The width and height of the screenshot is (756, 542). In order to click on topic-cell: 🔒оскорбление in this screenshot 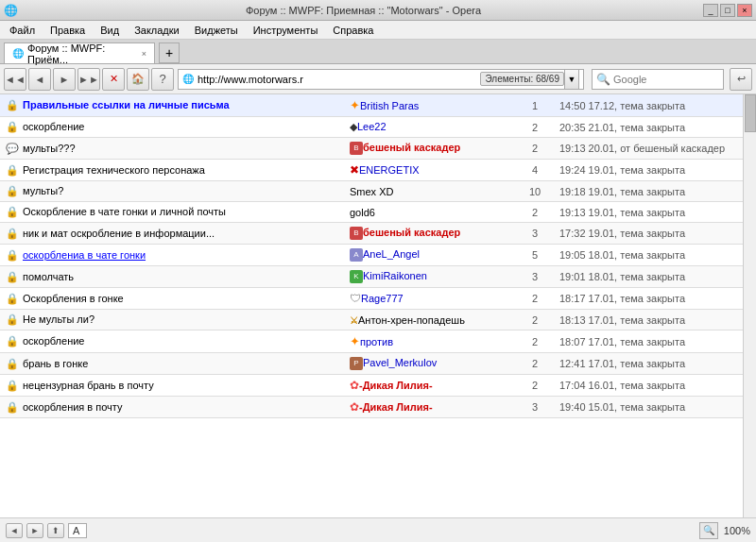, I will do `click(172, 127)`.